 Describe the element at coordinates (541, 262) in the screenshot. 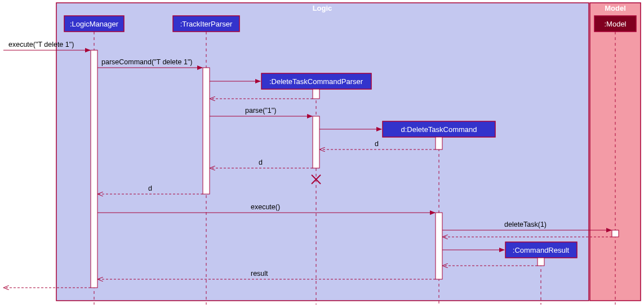

I see `activation-cr` at that location.